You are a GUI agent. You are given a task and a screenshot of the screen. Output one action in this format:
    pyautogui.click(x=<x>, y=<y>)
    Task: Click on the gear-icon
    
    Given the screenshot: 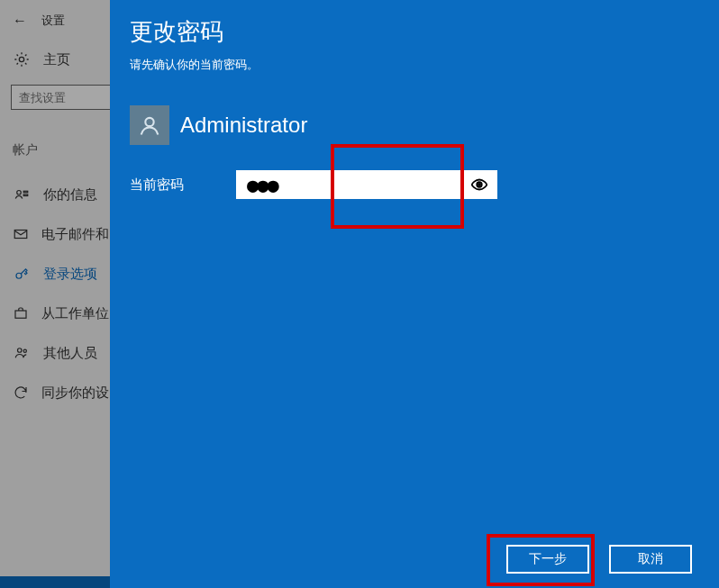 What is the action you would take?
    pyautogui.click(x=22, y=59)
    